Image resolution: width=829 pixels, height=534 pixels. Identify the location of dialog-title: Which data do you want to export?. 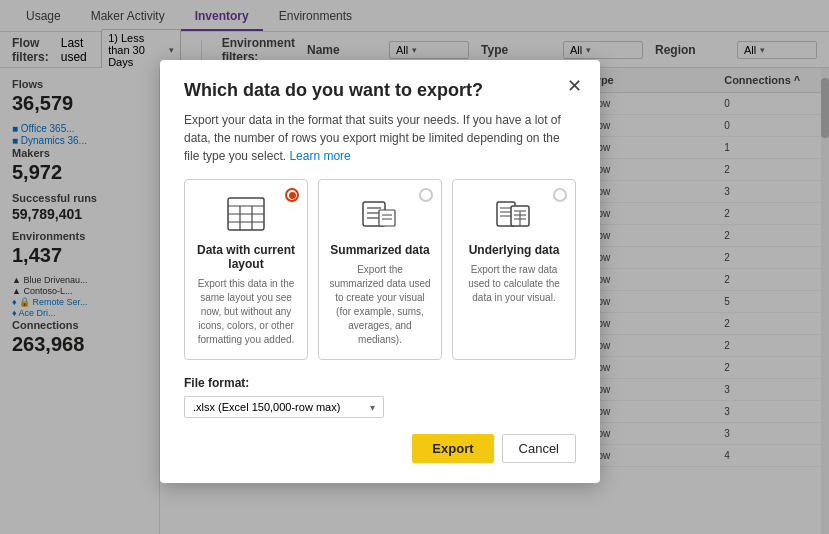
(380, 90).